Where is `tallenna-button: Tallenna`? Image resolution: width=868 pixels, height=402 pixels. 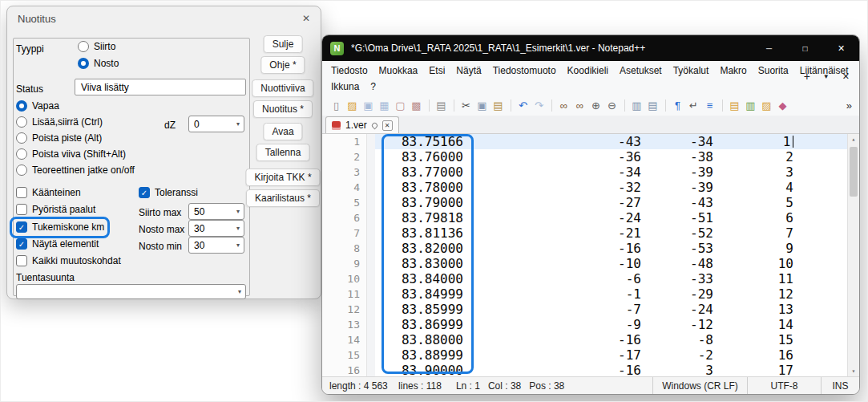
tallenna-button: Tallenna is located at coordinates (284, 152).